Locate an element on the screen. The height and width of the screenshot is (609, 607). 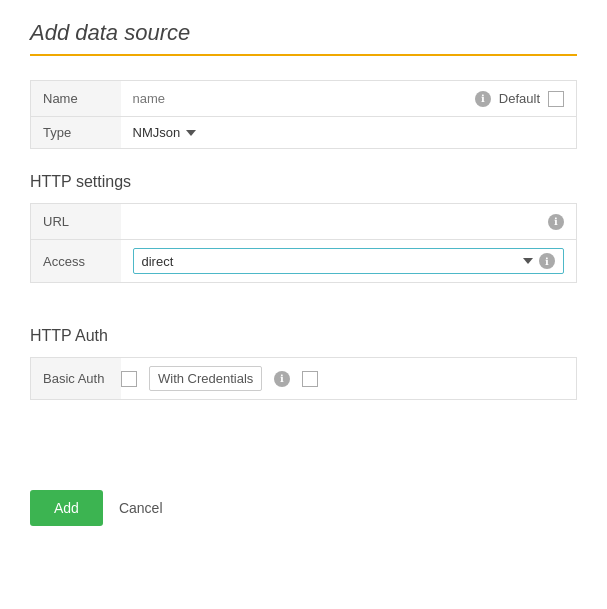
access-dropdown-arrow is located at coordinates (528, 261).